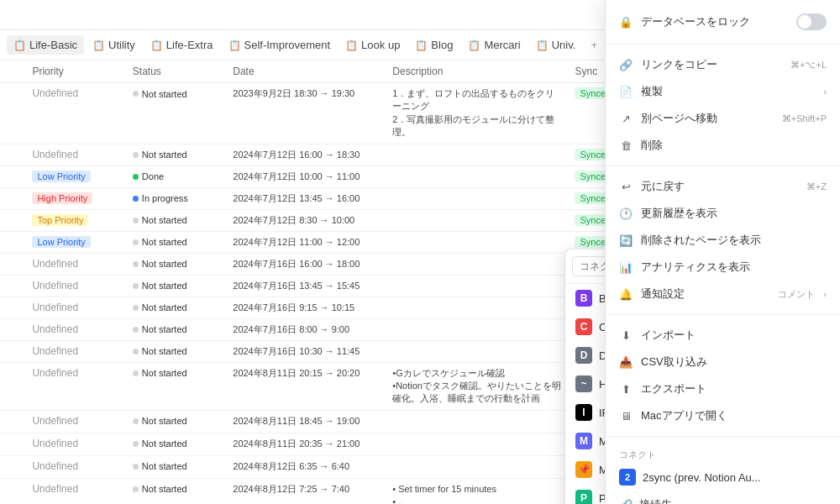 The image size is (840, 504). I want to click on lock-label: データベースをロック, so click(714, 22).